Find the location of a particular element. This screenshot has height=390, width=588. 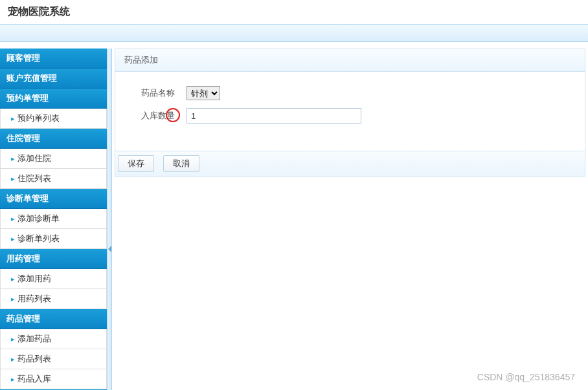

sidebar-section-recharge: 账户充值管理 is located at coordinates (53, 79).